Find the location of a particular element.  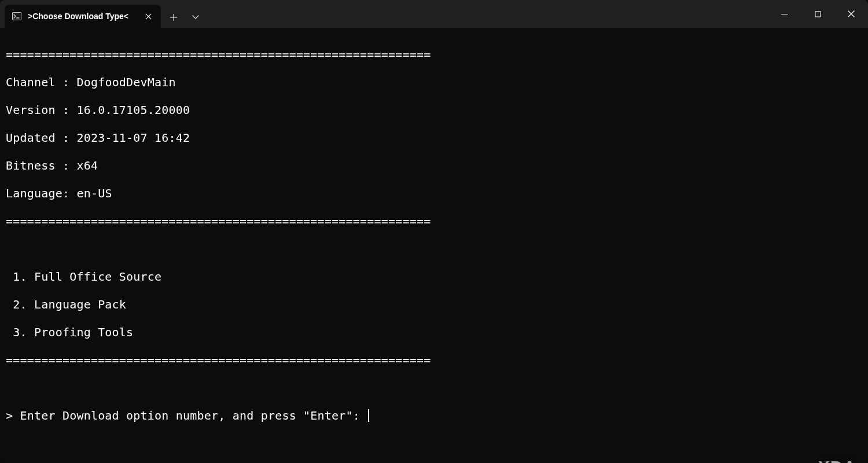

maximize-button is located at coordinates (818, 14).